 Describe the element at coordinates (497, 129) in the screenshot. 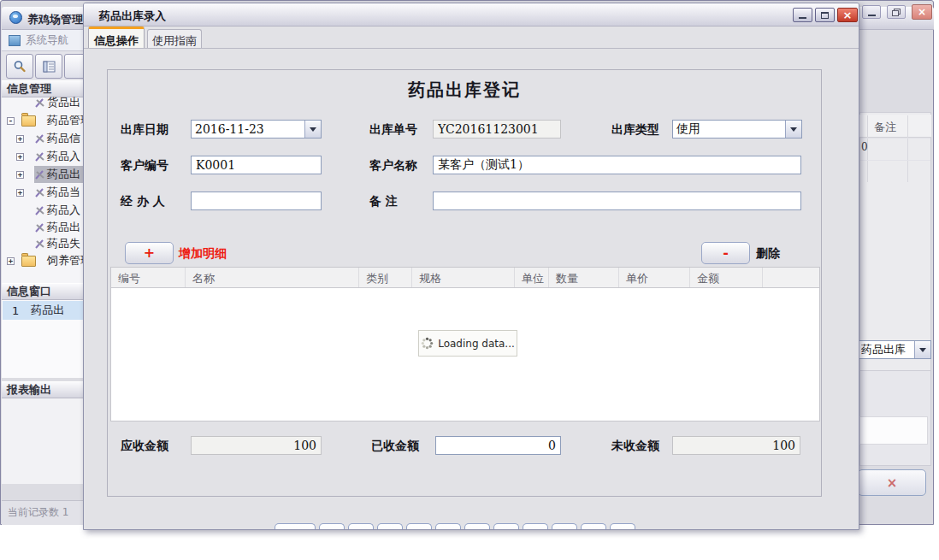

I see `out-no-field` at that location.